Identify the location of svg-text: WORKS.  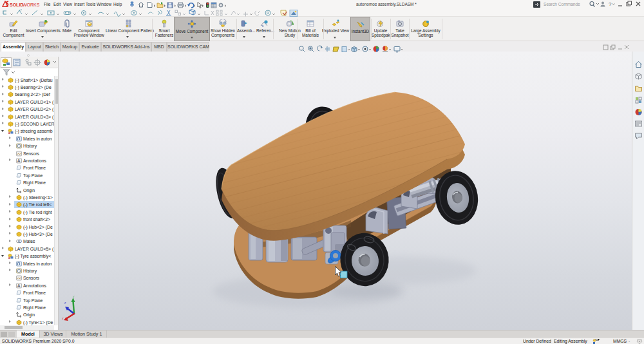
(31, 5).